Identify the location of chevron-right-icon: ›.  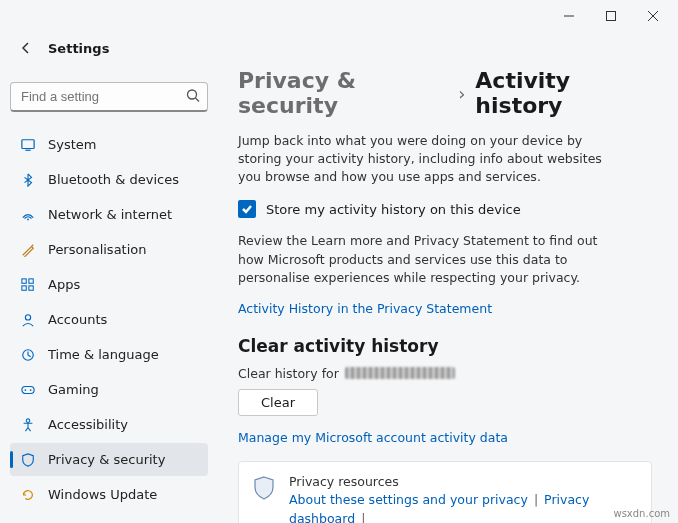
(462, 94).